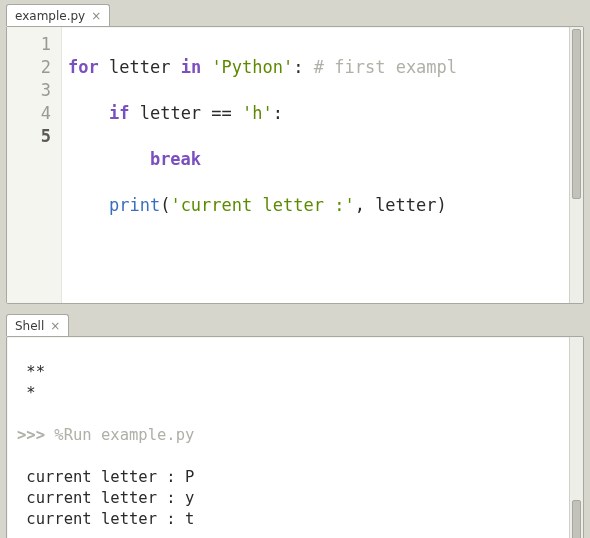  I want to click on code-line: break, so click(262, 160).